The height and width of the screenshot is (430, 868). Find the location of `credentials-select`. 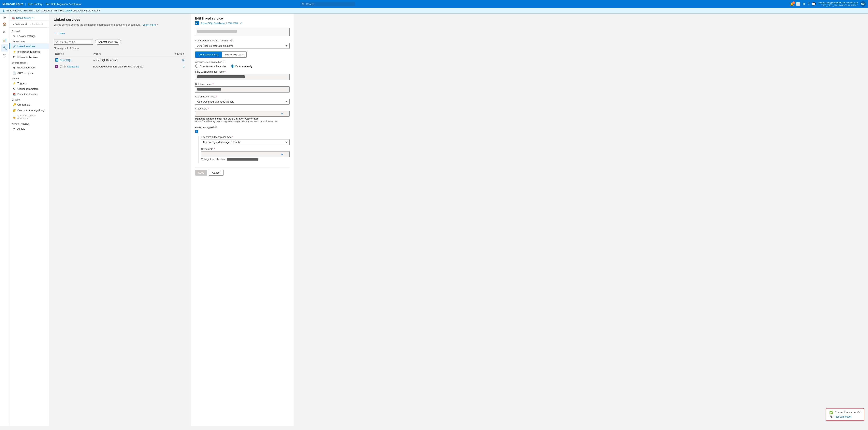

credentials-select is located at coordinates (242, 114).